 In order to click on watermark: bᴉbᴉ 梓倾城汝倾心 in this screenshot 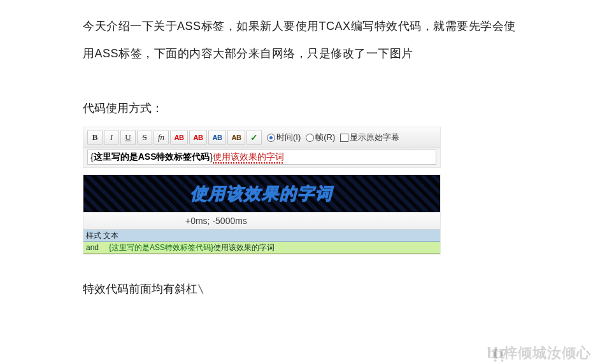, I will do `click(539, 353)`.